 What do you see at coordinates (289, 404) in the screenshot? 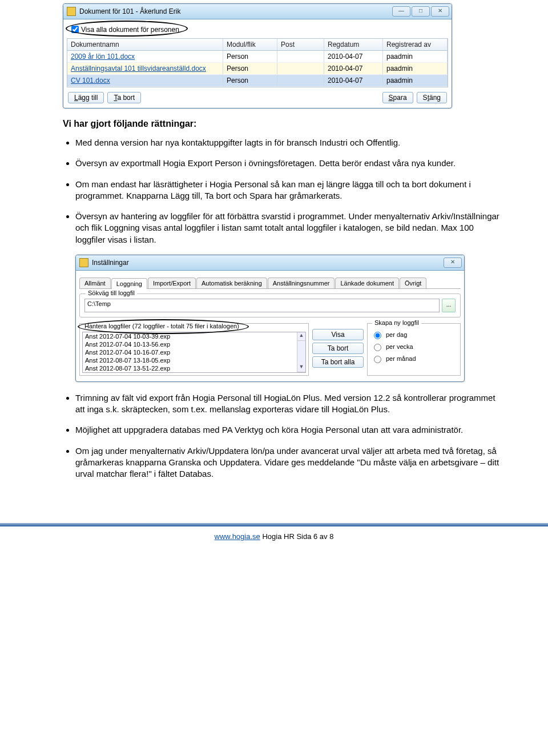
I see `list-item: Trimning av fält vid export från Hogia P…` at bounding box center [289, 404].